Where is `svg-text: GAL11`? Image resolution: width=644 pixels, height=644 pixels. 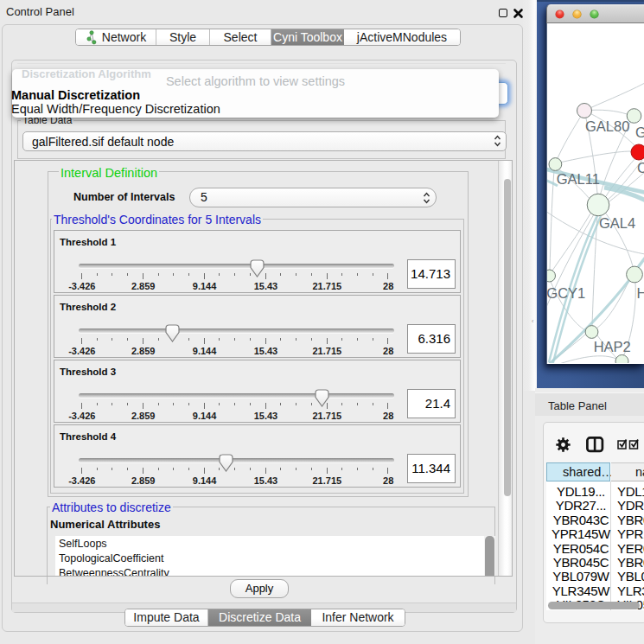 svg-text: GAL11 is located at coordinates (578, 179).